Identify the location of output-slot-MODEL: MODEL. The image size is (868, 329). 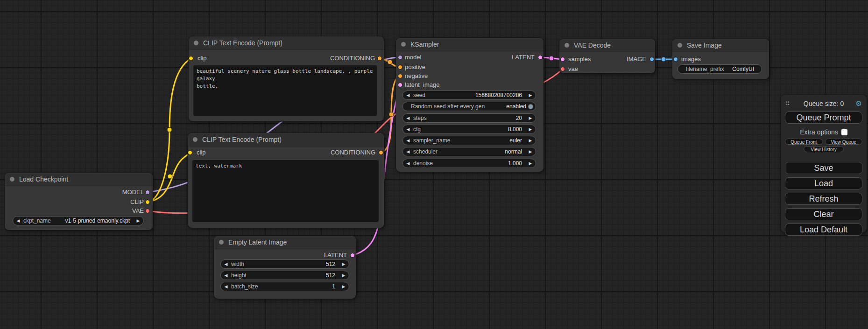
(133, 192).